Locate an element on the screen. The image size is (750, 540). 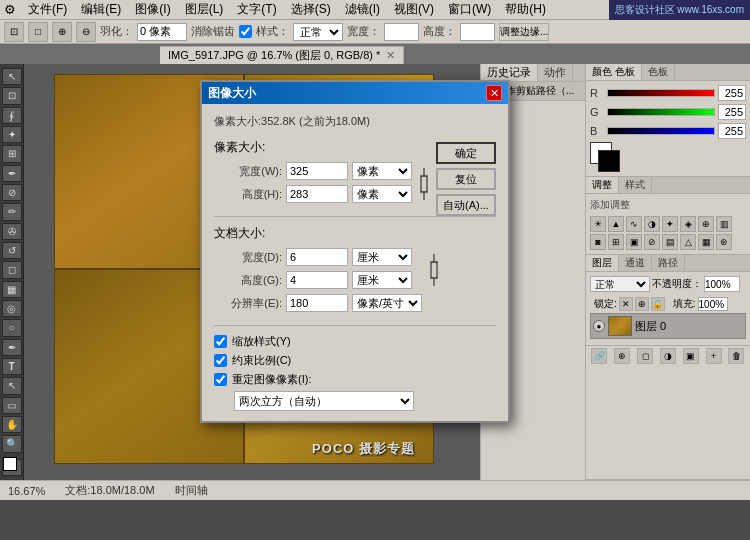
layer-mask-btn: ◻ is located at coordinates (645, 356).